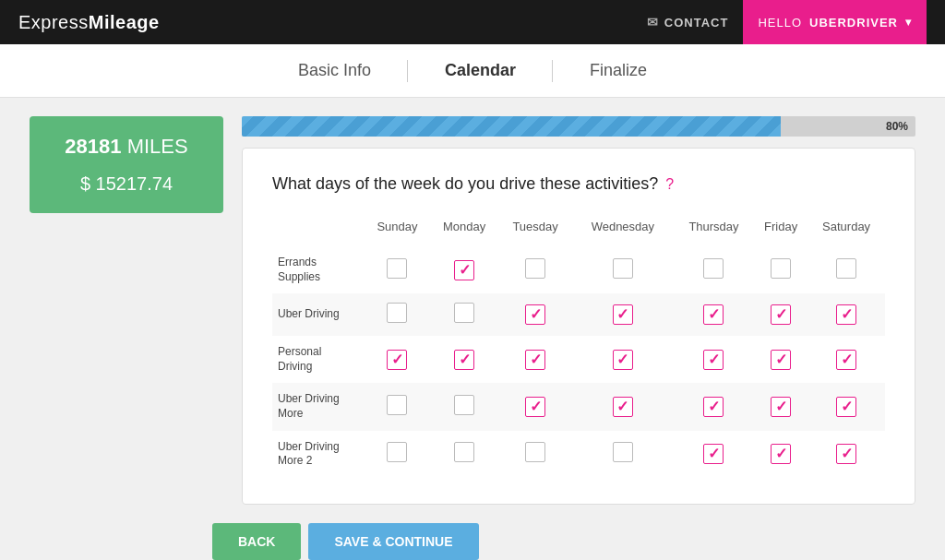  What do you see at coordinates (688, 22) in the screenshot?
I see `contact-button: ✉ CONTACT` at bounding box center [688, 22].